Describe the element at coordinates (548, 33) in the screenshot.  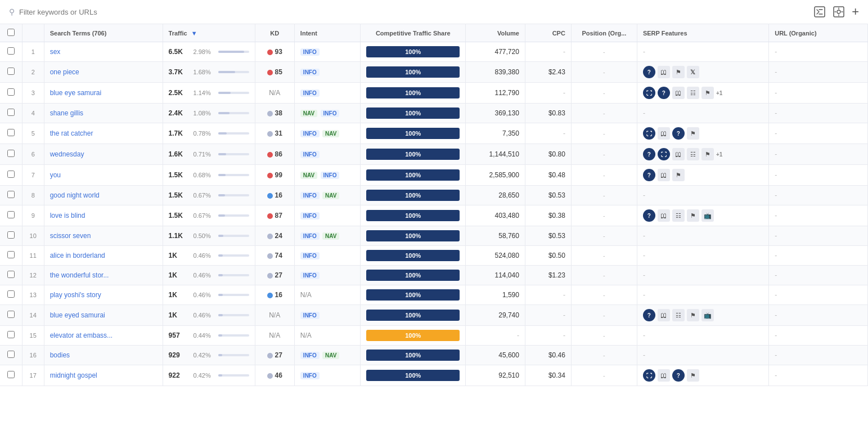
I see `cpc-header: CPC` at that location.